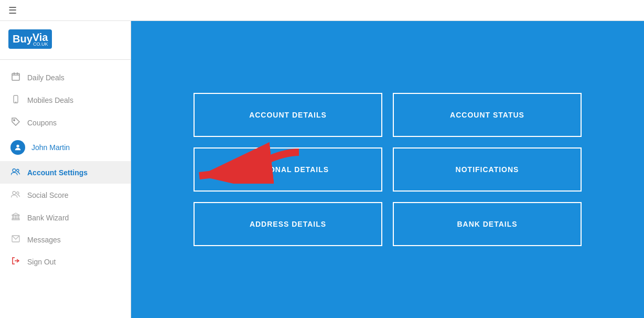 The width and height of the screenshot is (644, 318). Describe the element at coordinates (23, 39) in the screenshot. I see `logo-buy: Buy` at that location.